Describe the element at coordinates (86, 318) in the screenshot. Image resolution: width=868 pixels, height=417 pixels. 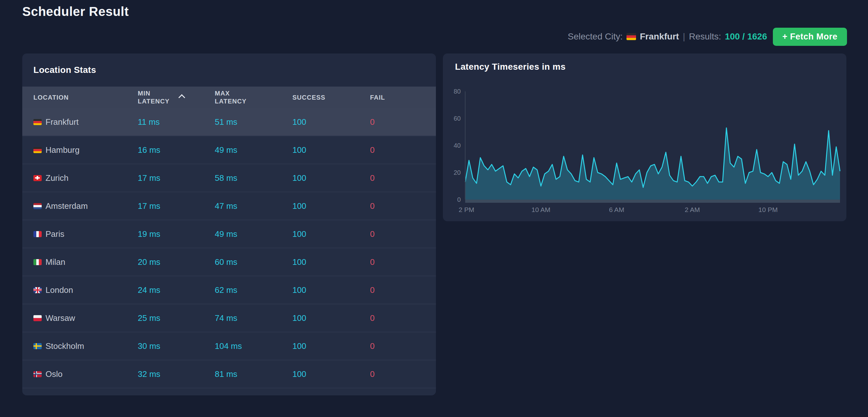
I see `location-cell: Warsaw` at that location.